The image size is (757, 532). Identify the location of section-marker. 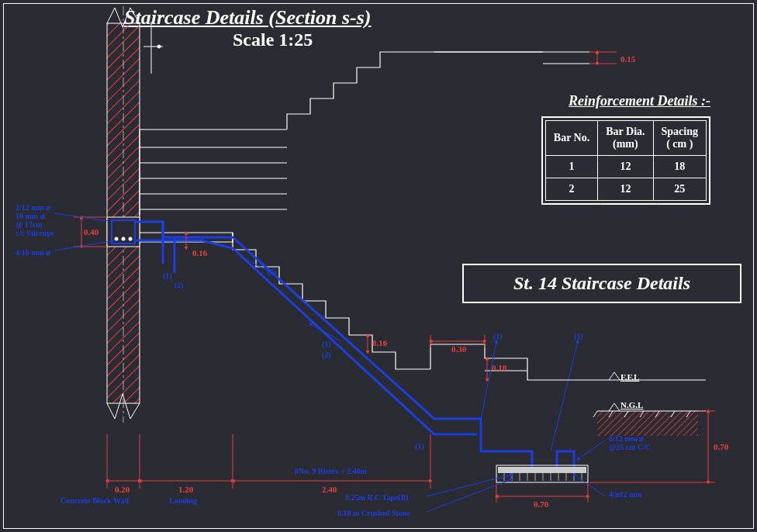
(154, 48).